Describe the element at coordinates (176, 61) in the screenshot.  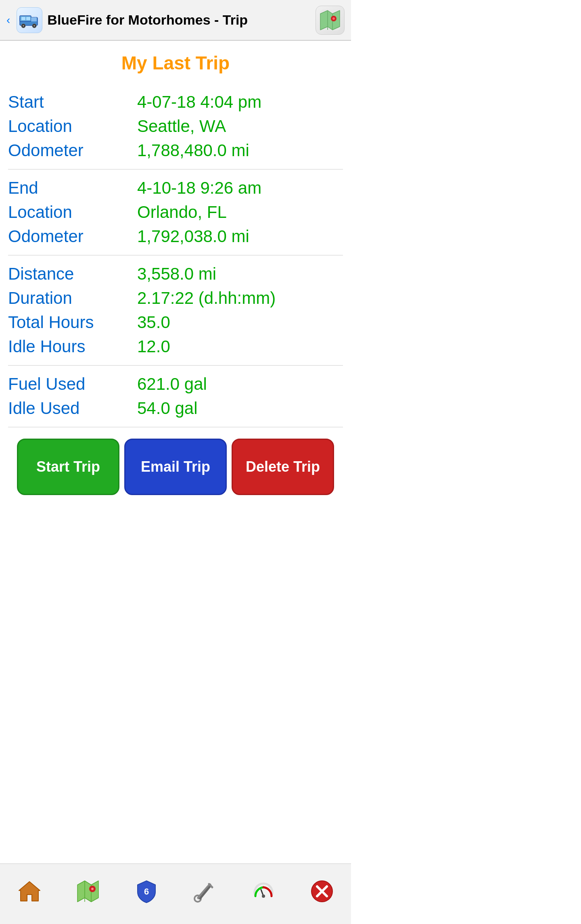
I see `page-title: My Last Trip` at that location.